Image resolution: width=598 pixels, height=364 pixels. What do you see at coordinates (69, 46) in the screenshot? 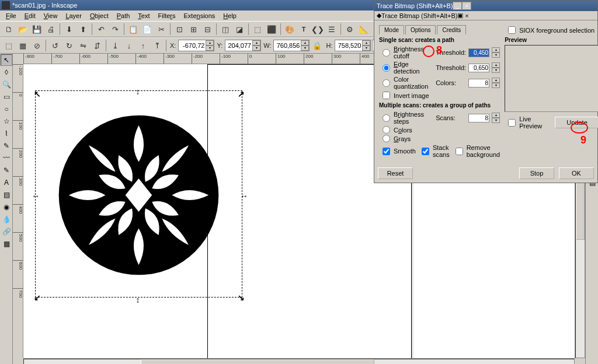
I see `rotate-cw-icon: ↻` at bounding box center [69, 46].